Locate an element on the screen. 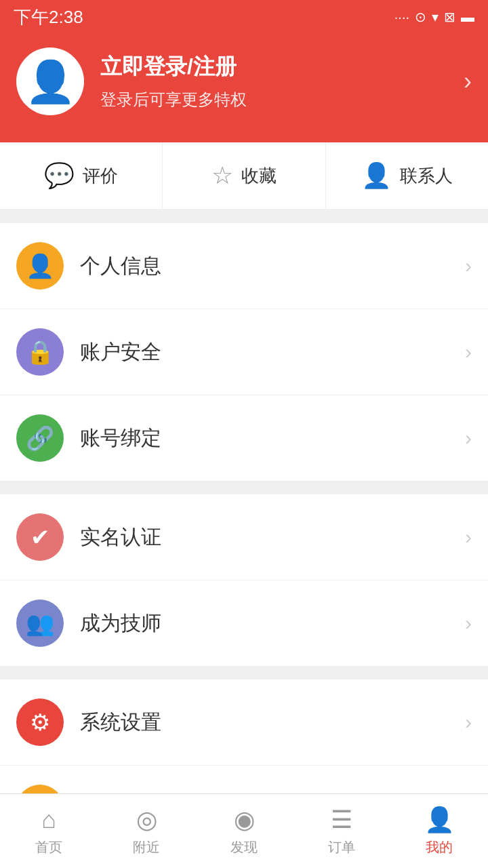 This screenshot has height=868, width=488. favorite-label: 收藏 is located at coordinates (259, 176).